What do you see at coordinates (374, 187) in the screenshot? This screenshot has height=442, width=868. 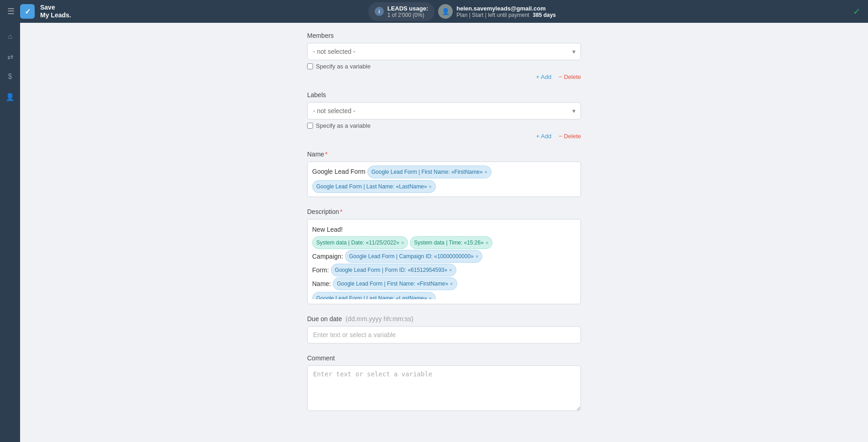 I see `name-tag-lastname: Google Lead Form | Last Name: «LastName»…` at bounding box center [374, 187].